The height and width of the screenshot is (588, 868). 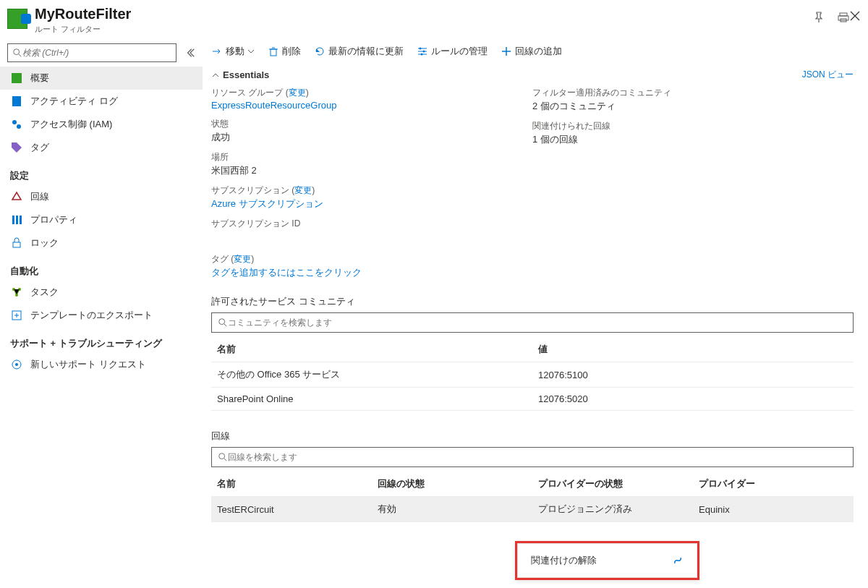 I want to click on manage-rules-button: ルールの管理, so click(x=452, y=51).